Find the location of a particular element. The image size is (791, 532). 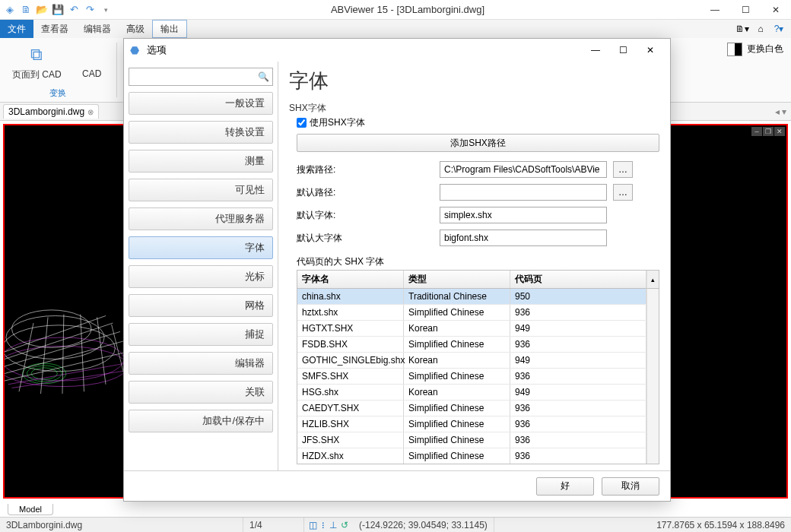

invert-colors-icon is located at coordinates (735, 49).